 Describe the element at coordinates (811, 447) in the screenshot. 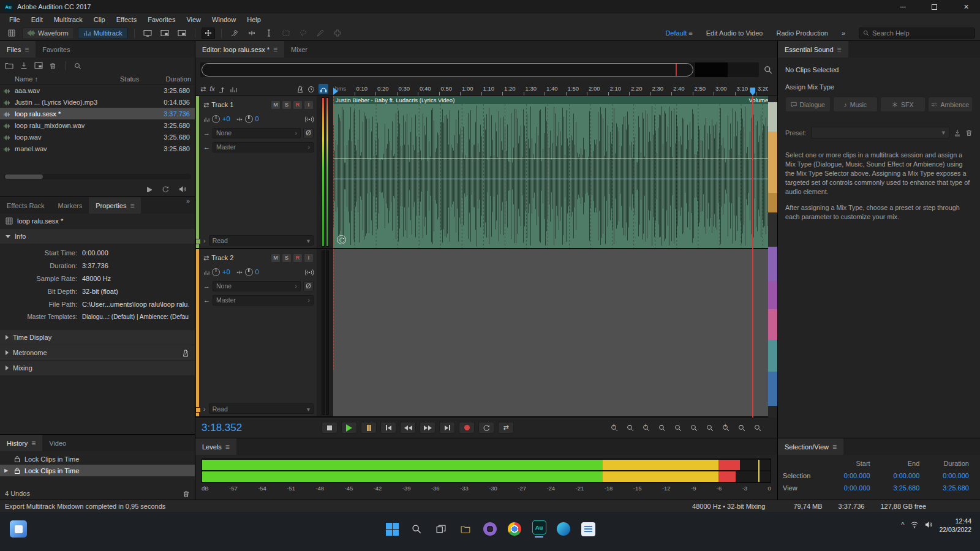

I see `tab-selection-view: Selection/View≡` at that location.